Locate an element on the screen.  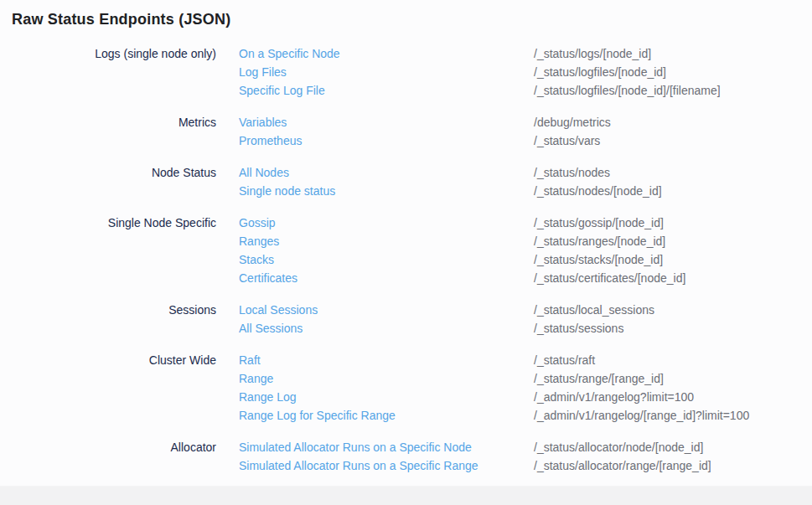
endpoint-row: Certificates /_status/certificates/[node… is located at coordinates (463, 278).